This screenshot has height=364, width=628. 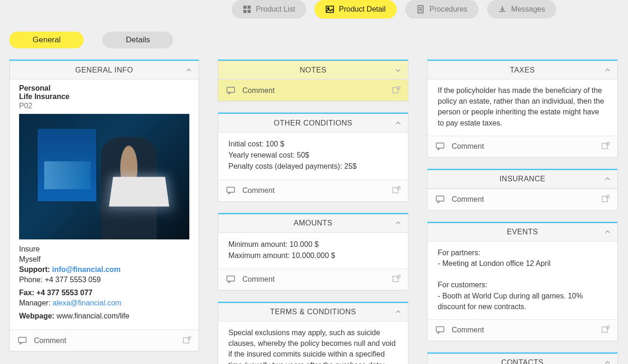 I want to click on card-title: EVENTS, so click(x=522, y=232).